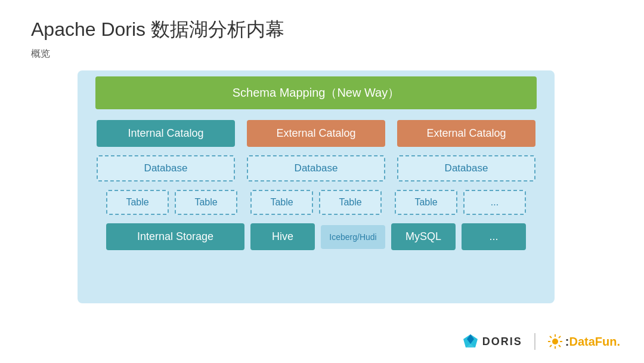 This screenshot has width=644, height=363. What do you see at coordinates (166, 168) in the screenshot?
I see `database-1-block: Database` at bounding box center [166, 168].